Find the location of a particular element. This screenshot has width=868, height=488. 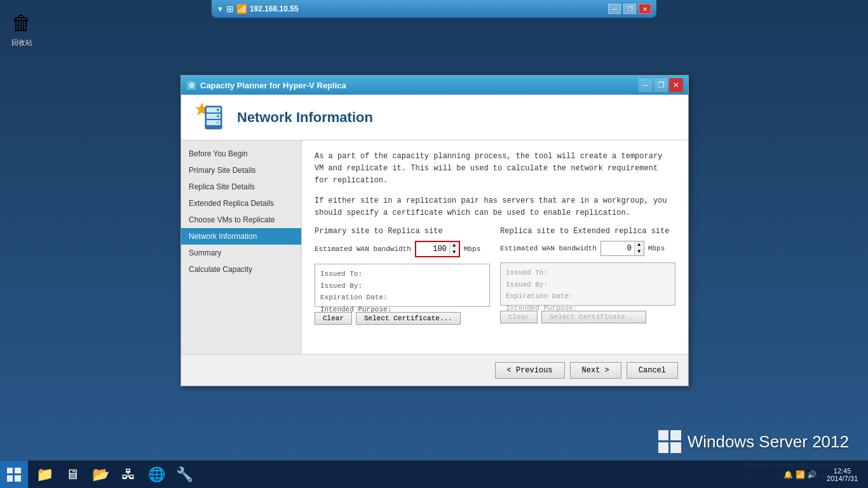

replica-mbps-label: Mbps is located at coordinates (656, 248).